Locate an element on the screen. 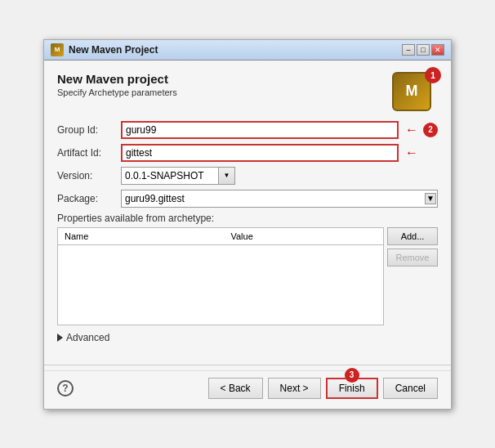  version-select-container: ▼ is located at coordinates (178, 176).